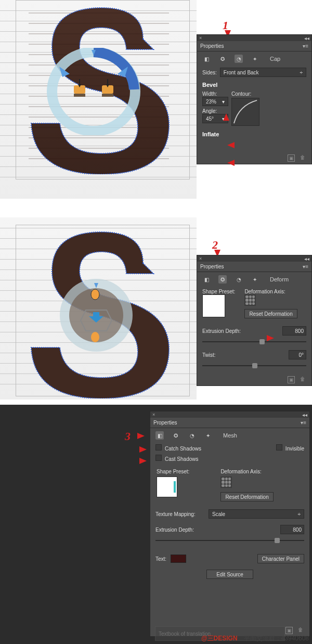 The image size is (312, 644). I want to click on text-color-swatch, so click(178, 559).